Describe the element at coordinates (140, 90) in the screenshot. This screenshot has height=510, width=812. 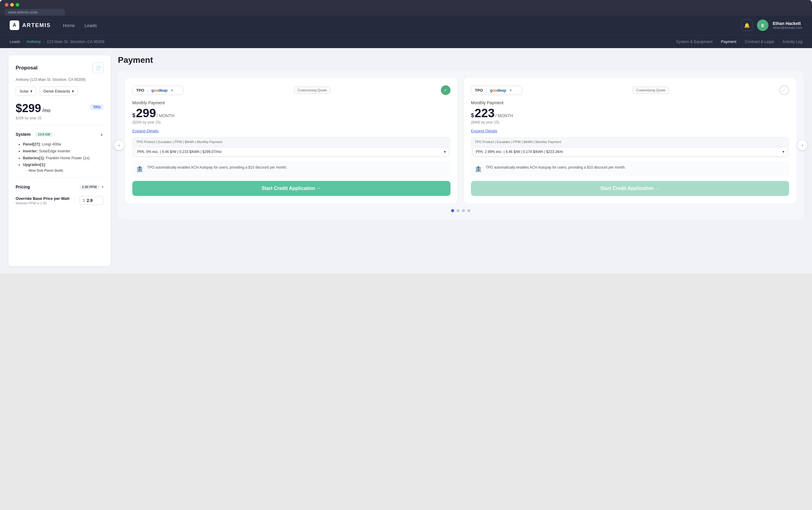
I see `card1-tpo: TPO` at that location.